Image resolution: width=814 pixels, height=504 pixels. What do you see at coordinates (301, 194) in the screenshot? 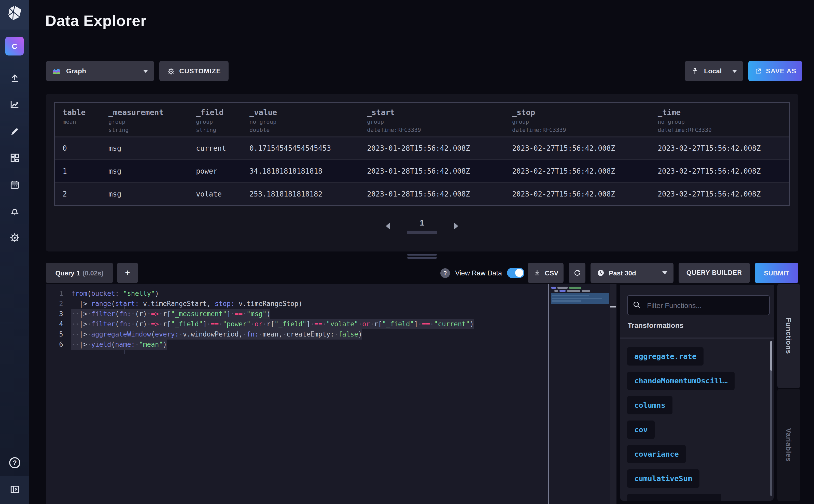
I see `table-cell: 253.1818181818182` at bounding box center [301, 194].